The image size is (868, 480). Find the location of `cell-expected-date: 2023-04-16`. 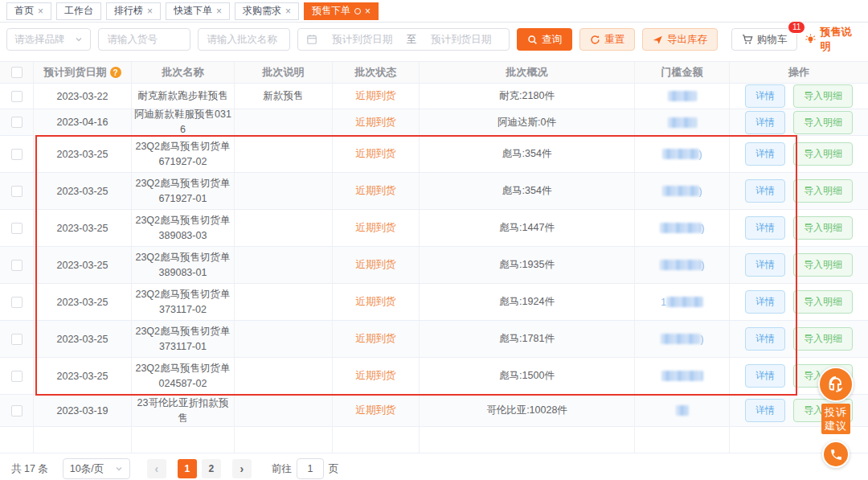

cell-expected-date: 2023-04-16 is located at coordinates (83, 122).